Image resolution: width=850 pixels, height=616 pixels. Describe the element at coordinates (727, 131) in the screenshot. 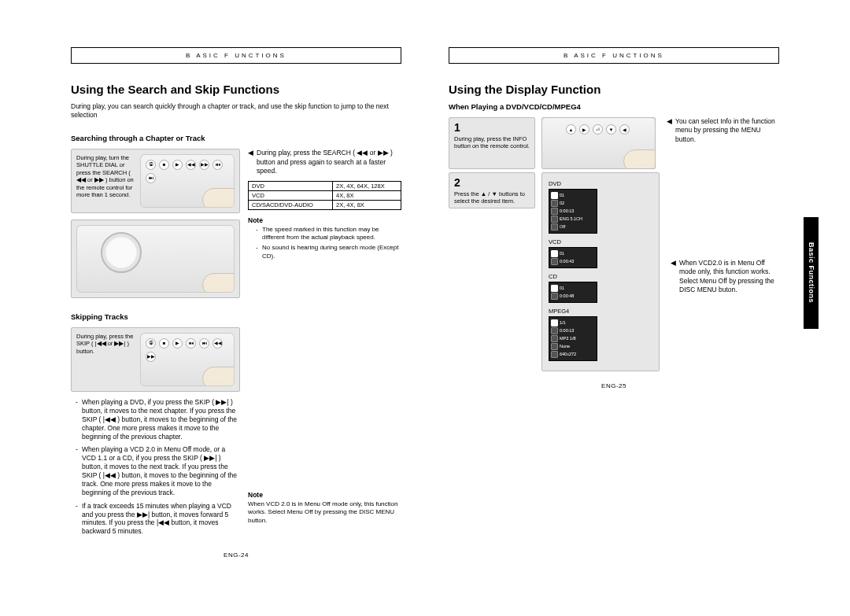

I see `r1-note-text: You can select Info in the function menu…` at that location.